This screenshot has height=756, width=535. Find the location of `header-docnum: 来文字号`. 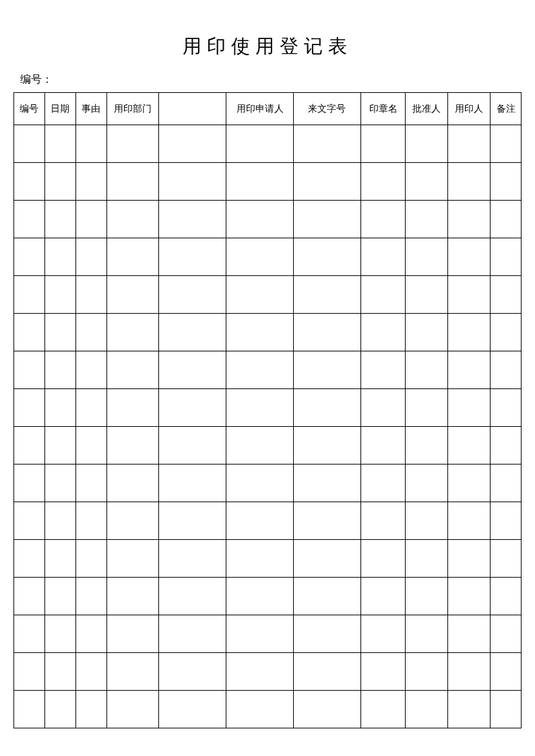

header-docnum: 来文字号 is located at coordinates (327, 109).